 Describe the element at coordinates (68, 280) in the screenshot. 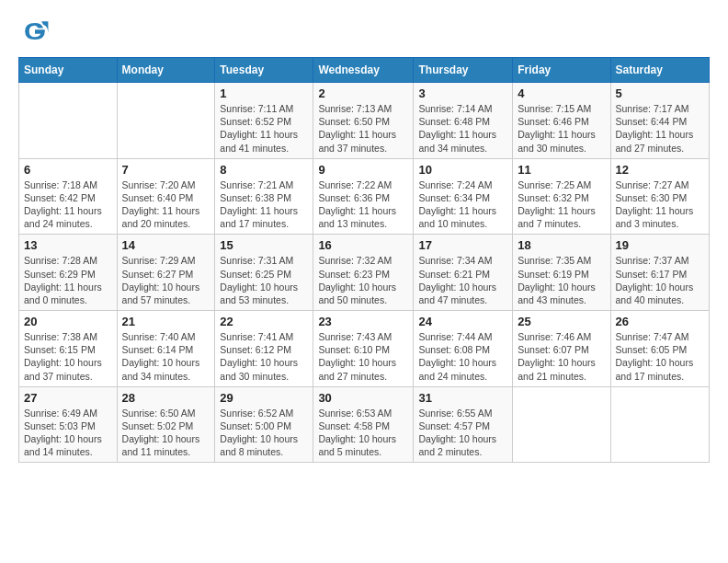

I see `day-info: Sunrise: 7:28 AM Sunset: 6:29 PM Dayligh…` at that location.